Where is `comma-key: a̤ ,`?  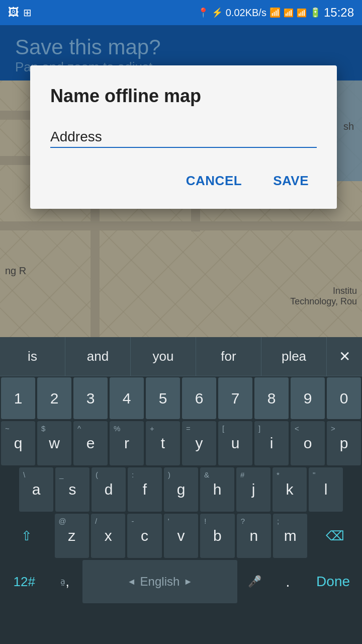 comma-key: a̤ , is located at coordinates (65, 582).